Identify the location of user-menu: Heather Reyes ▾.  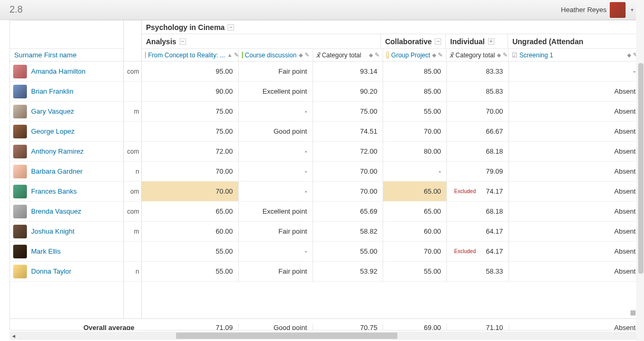
(598, 10).